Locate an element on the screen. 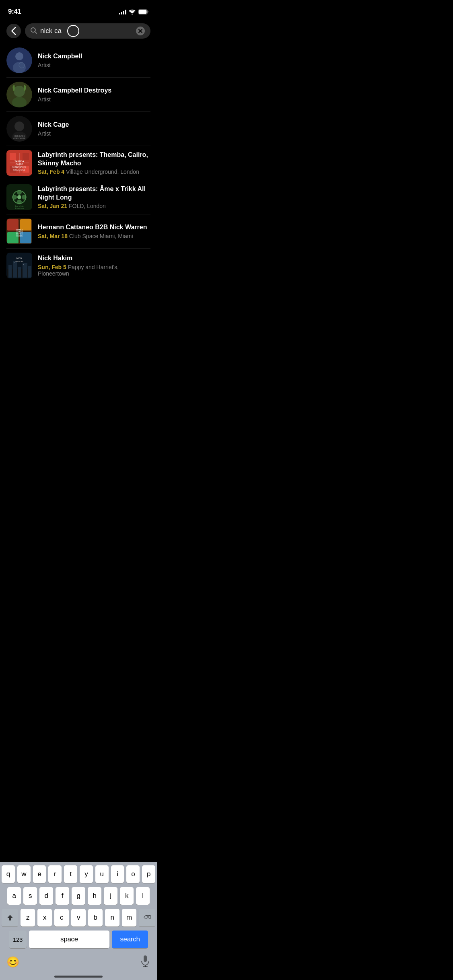 The width and height of the screenshot is (453, 980). result-thumb-nick-campbell-destroys is located at coordinates (19, 95).